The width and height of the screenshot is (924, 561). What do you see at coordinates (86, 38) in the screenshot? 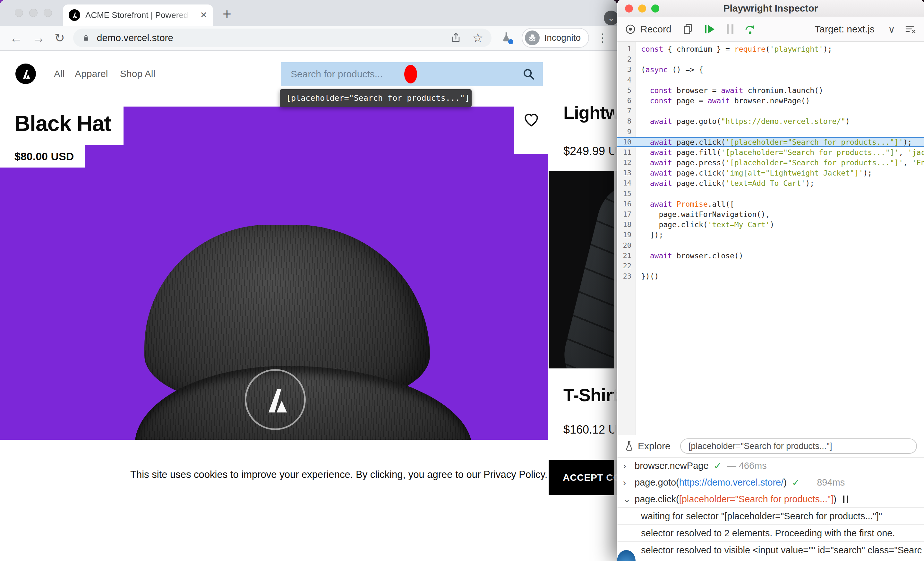
I see `lock-icon` at bounding box center [86, 38].